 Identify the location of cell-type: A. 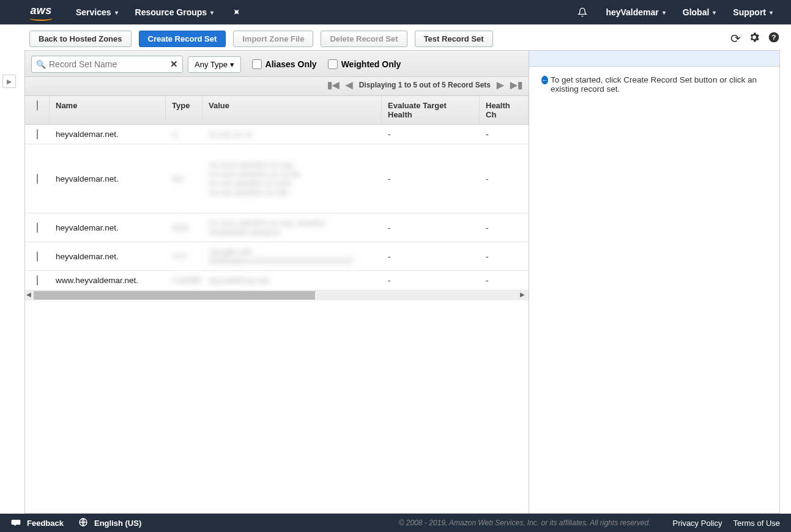
(184, 135).